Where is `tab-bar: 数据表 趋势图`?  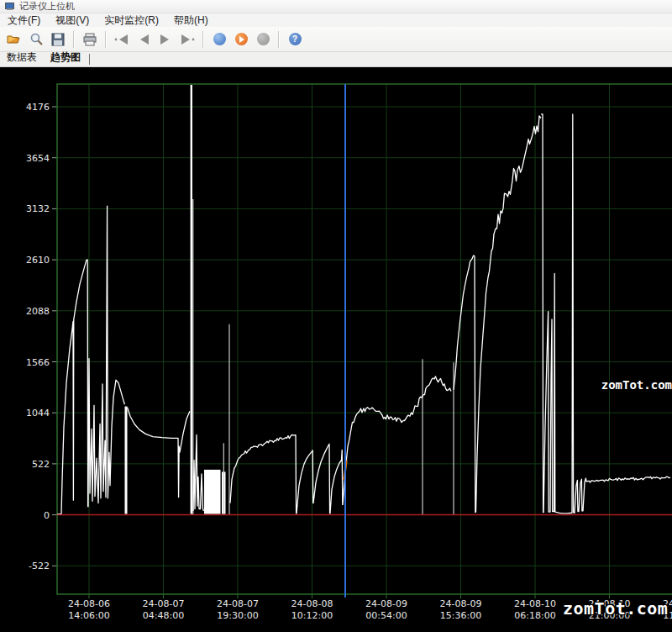
tab-bar: 数据表 趋势图 is located at coordinates (336, 60).